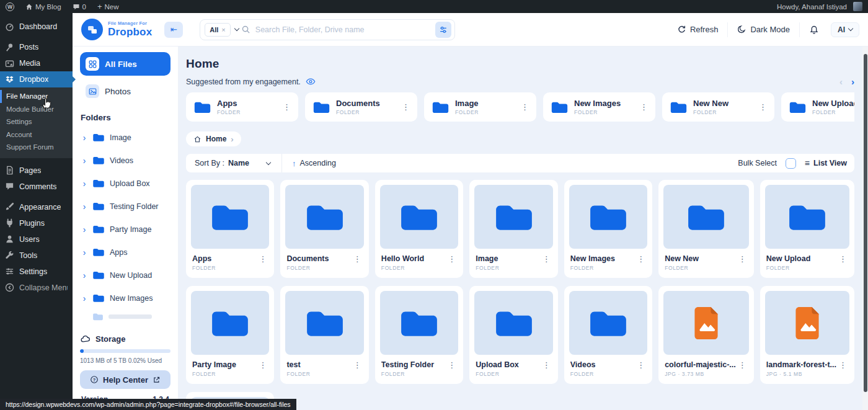 This screenshot has height=410, width=868. What do you see at coordinates (324, 335) in the screenshot?
I see `file-card: test FOLDER ⋮` at bounding box center [324, 335].